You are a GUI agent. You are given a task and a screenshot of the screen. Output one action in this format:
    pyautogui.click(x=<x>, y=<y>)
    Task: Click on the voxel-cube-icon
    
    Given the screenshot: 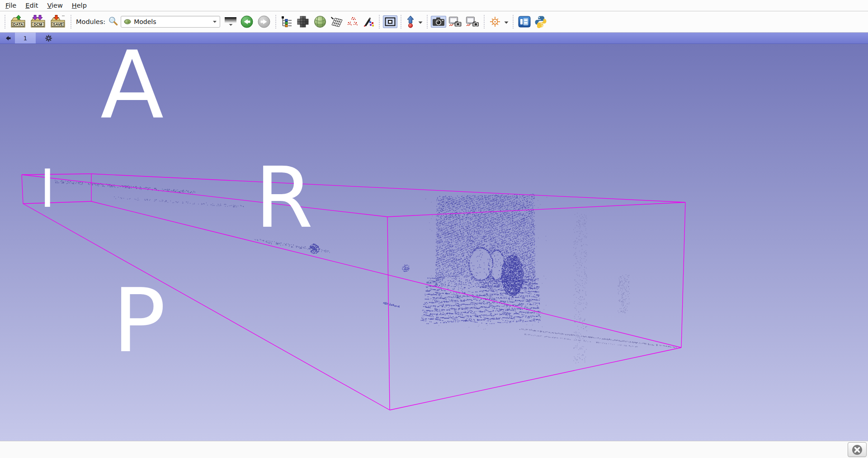 What is the action you would take?
    pyautogui.click(x=303, y=22)
    